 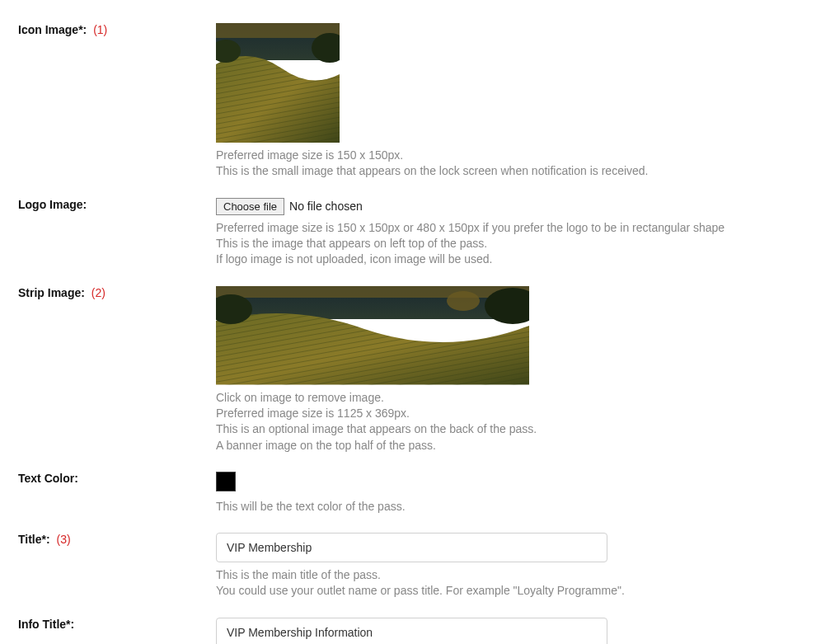 What do you see at coordinates (226, 482) in the screenshot?
I see `text-color-swatch` at bounding box center [226, 482].